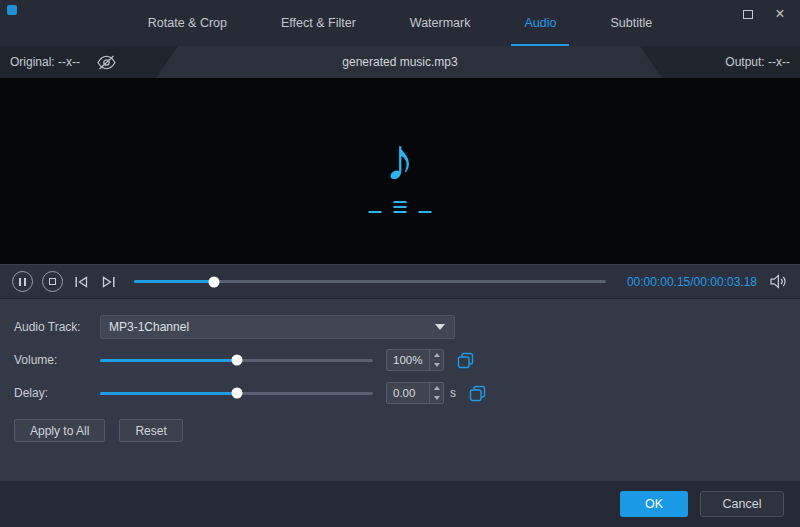 The height and width of the screenshot is (527, 800). What do you see at coordinates (400, 327) in the screenshot?
I see `audio-track-row: Audio Track: MP3-1Channel` at bounding box center [400, 327].